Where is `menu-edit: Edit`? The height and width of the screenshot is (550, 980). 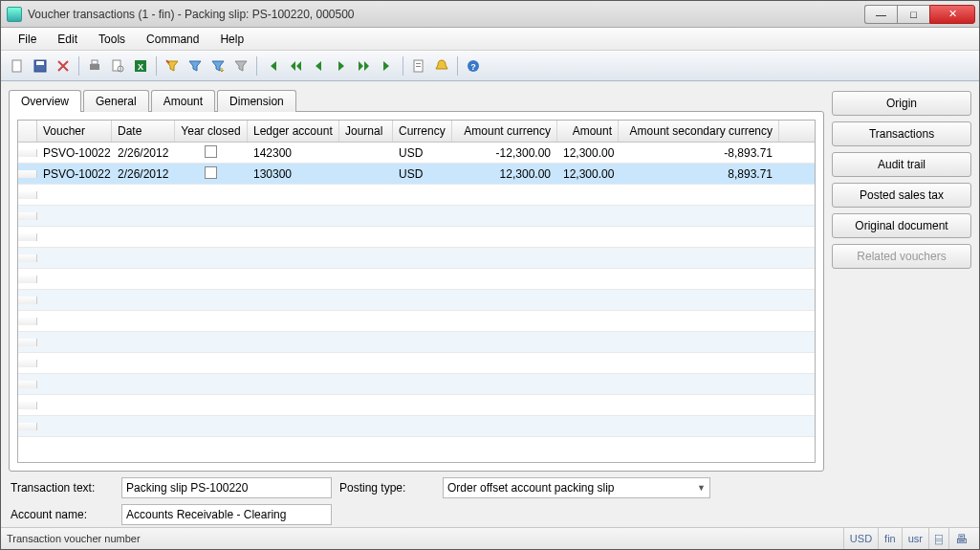
menu-edit: Edit is located at coordinates (67, 39).